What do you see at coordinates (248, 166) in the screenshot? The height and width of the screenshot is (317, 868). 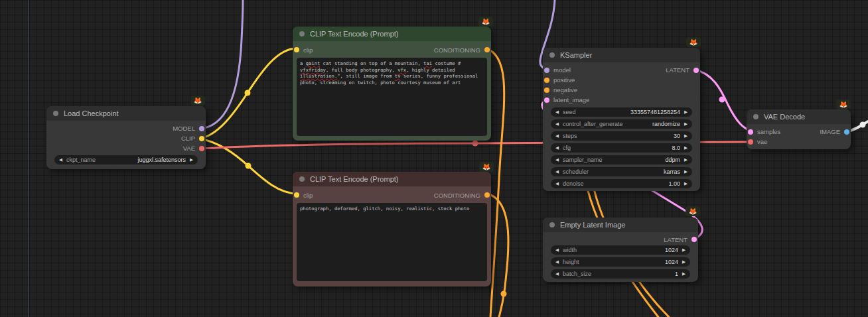 I see `link-dot-clip-negative` at bounding box center [248, 166].